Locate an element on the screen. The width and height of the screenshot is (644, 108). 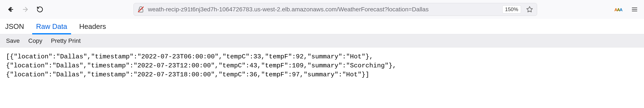
extension-icon: ᴀᴀᴀ is located at coordinates (618, 9).